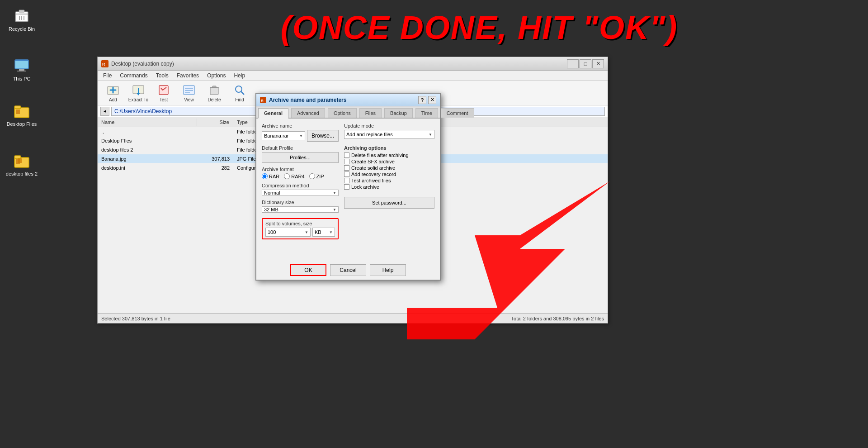 This screenshot has height=448, width=868. Describe the element at coordinates (342, 113) in the screenshot. I see `tab-options: Options` at that location.